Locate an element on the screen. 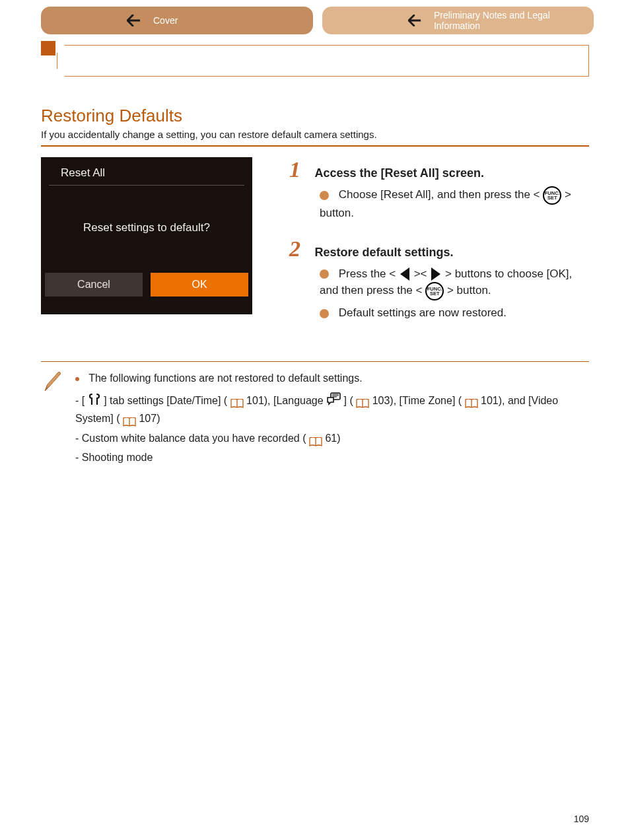 The height and width of the screenshot is (840, 630). step-2-title: Restore default settings. is located at coordinates (384, 252).